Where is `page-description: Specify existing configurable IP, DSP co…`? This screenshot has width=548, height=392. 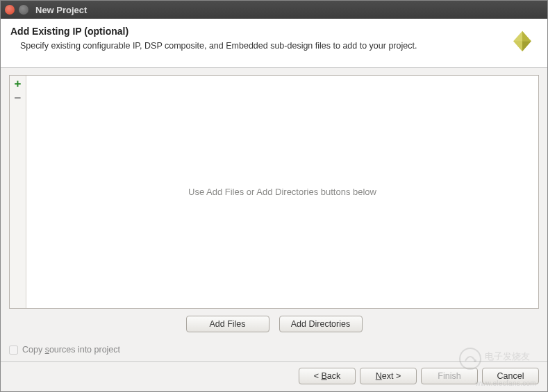
page-description: Specify existing configurable IP, DSP co… is located at coordinates (260, 46).